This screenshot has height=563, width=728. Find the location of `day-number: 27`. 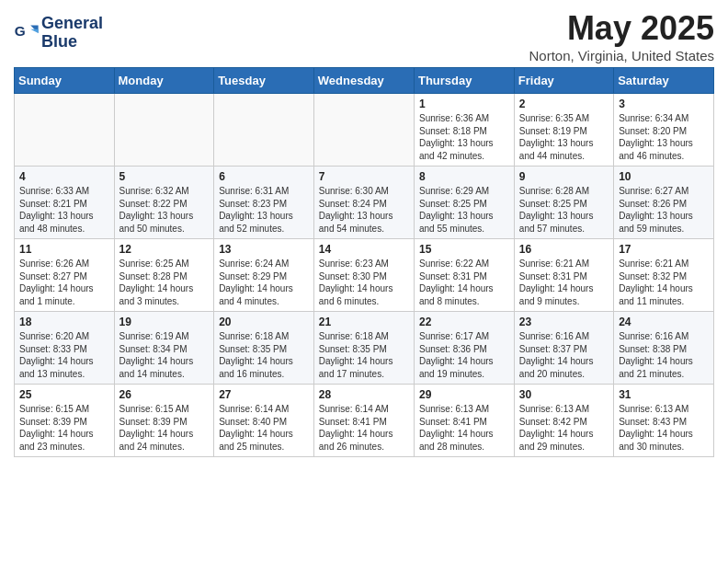

day-number: 27 is located at coordinates (264, 395).